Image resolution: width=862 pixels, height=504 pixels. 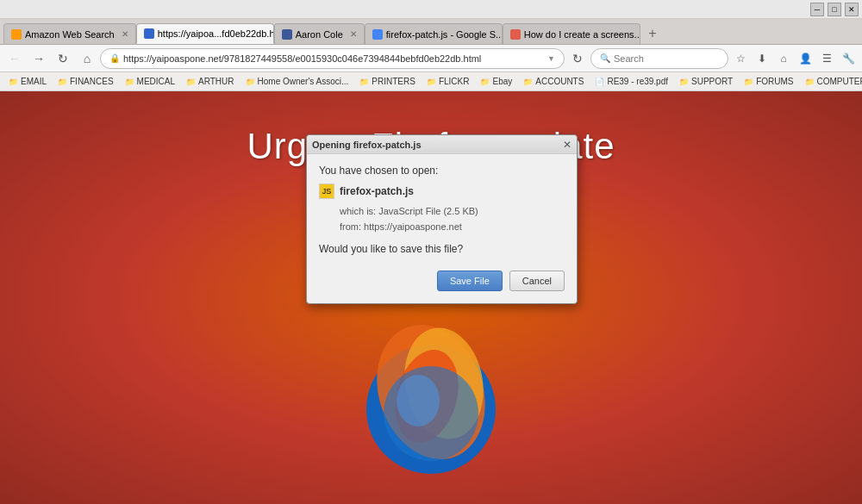 What do you see at coordinates (605, 59) in the screenshot?
I see `search-icon: 🔍` at bounding box center [605, 59].